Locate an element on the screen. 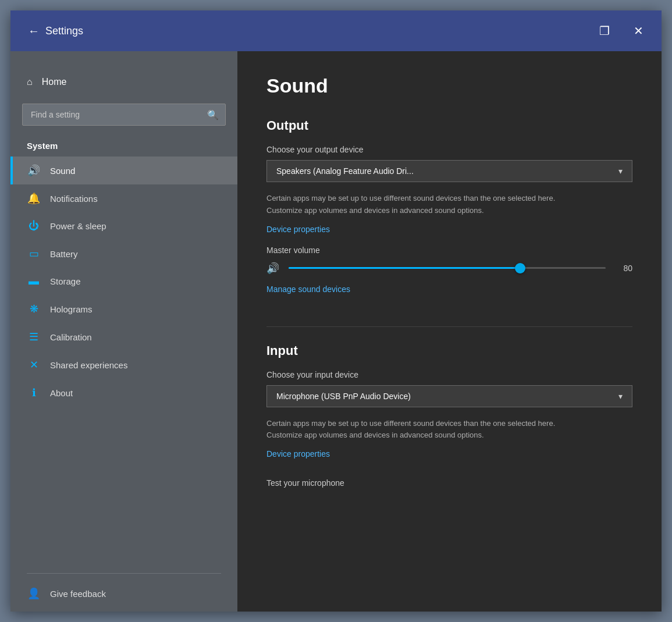  output-device-value: Speakers (Analog Feature Audio Dri... is located at coordinates (345, 171).